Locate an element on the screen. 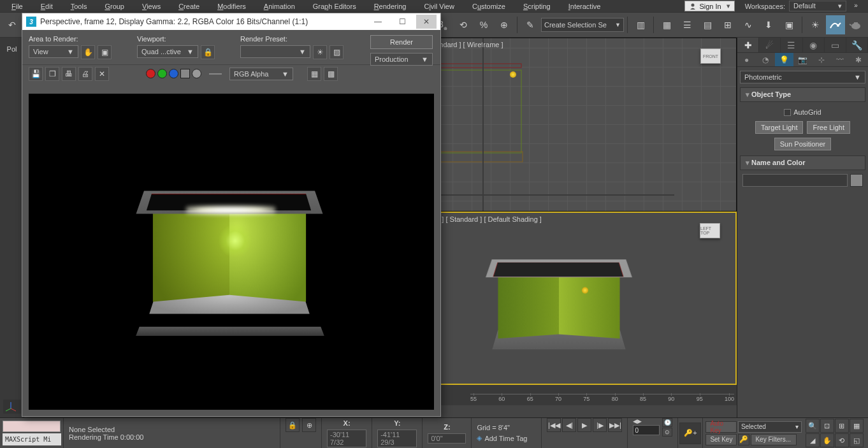  production-dropdown: Production▼ is located at coordinates (401, 59).